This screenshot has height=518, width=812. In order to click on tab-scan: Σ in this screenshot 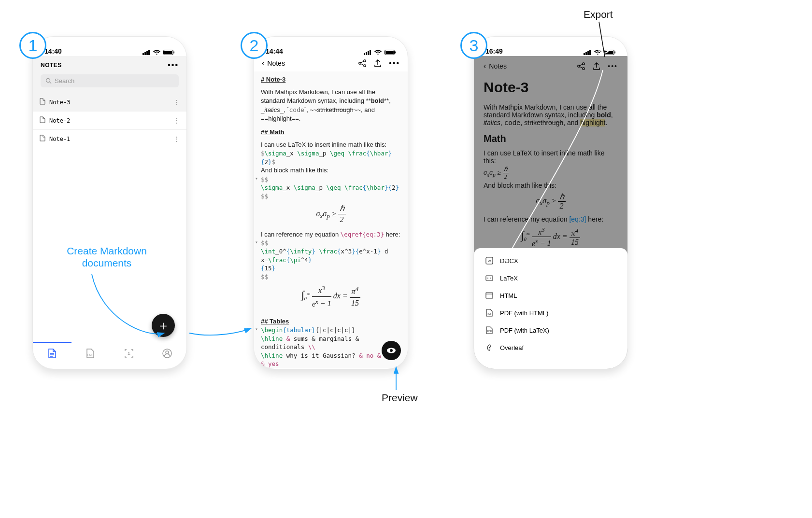, I will do `click(129, 353)`.